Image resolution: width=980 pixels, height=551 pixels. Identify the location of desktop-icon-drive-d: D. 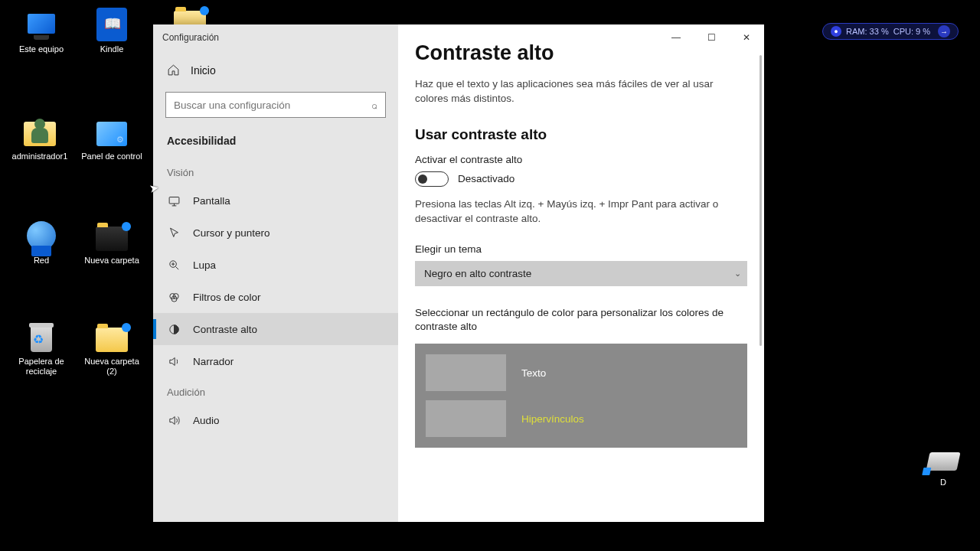
(943, 464).